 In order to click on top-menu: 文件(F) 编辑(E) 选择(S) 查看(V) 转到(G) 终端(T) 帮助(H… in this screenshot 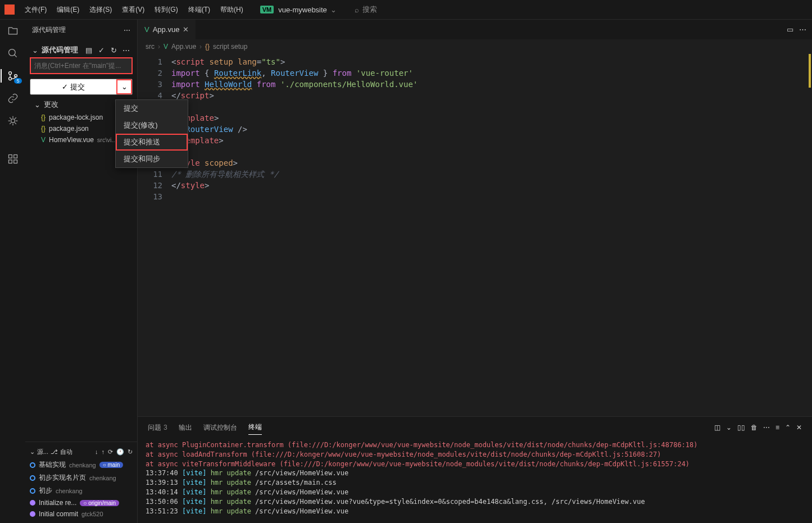, I will do `click(406, 10)`.